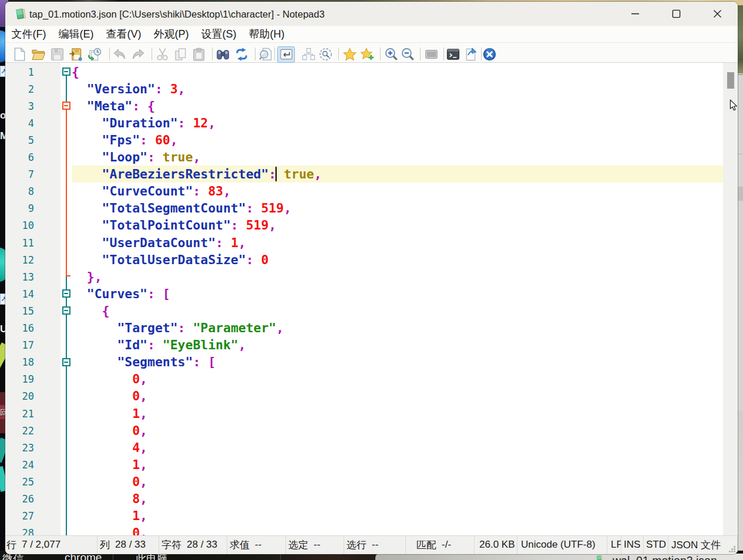 The width and height of the screenshot is (743, 560). I want to click on menu-item-0: 文件(F), so click(29, 34).